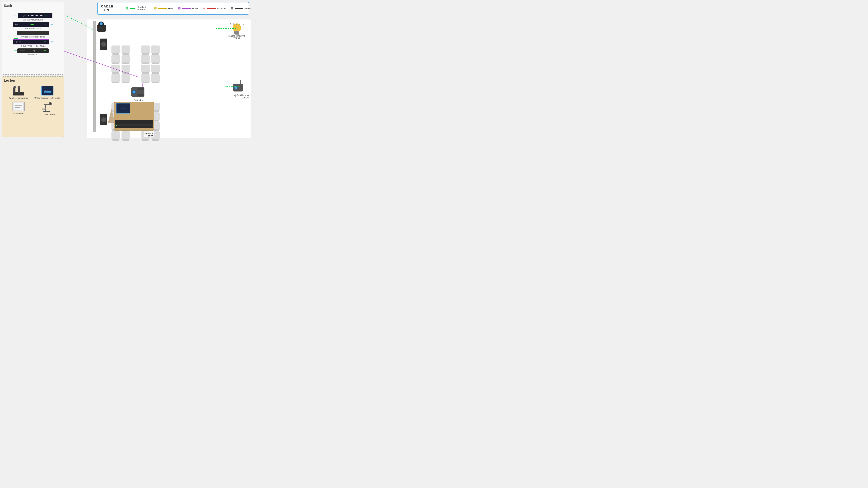  What do you see at coordinates (46, 16) in the screenshot?
I see `switch-right-ports: ≡≡` at bounding box center [46, 16].